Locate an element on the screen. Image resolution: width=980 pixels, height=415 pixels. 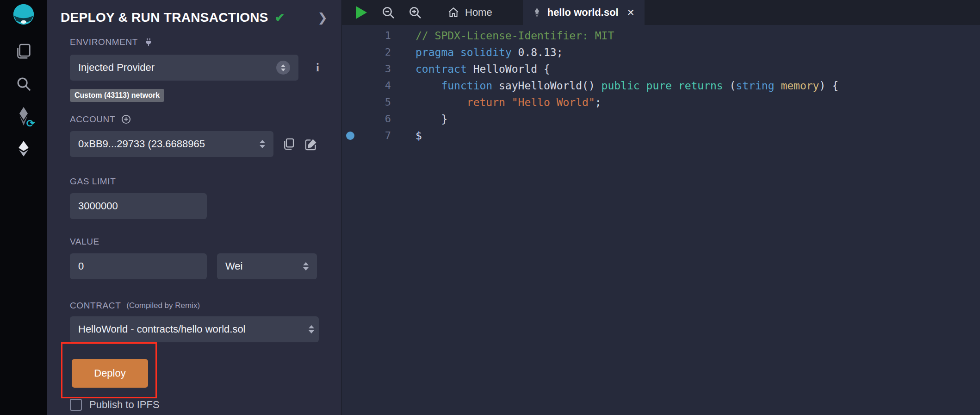
gas-limit-field is located at coordinates (138, 206).